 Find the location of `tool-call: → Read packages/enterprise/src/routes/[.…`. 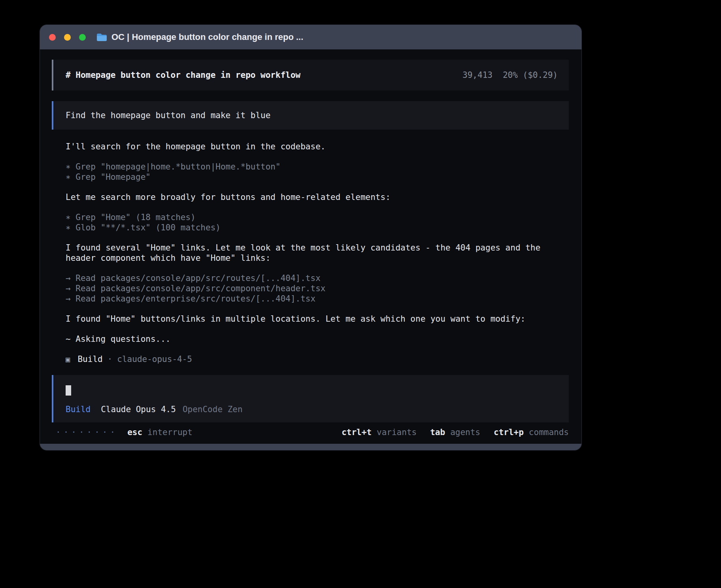

tool-call: → Read packages/enterprise/src/routes/[.… is located at coordinates (317, 299).